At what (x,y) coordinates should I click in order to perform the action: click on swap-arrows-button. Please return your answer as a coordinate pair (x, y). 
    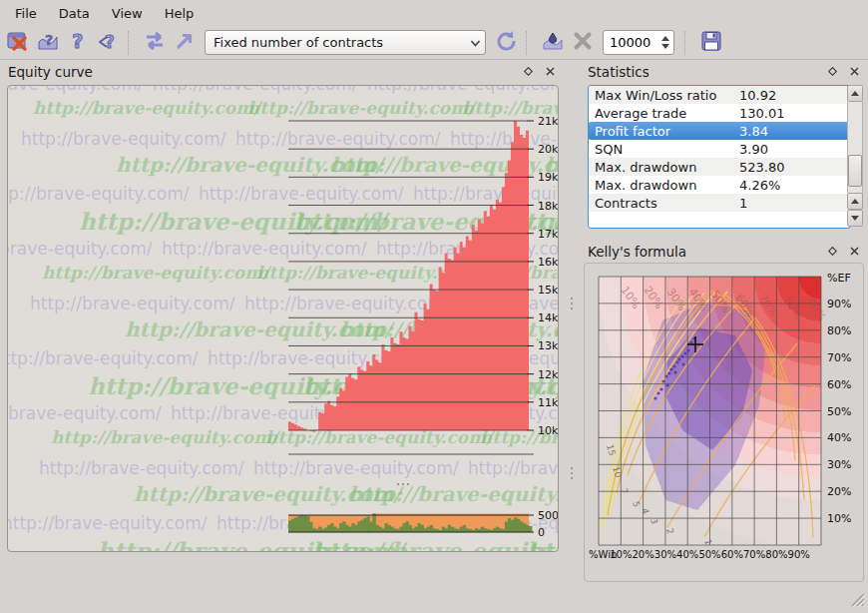
    Looking at the image, I should click on (155, 43).